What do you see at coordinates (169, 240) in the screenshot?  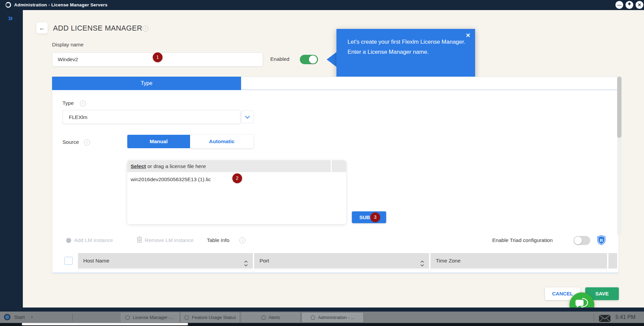 I see `remove-lm-instance-button: Remove LM instance` at bounding box center [169, 240].